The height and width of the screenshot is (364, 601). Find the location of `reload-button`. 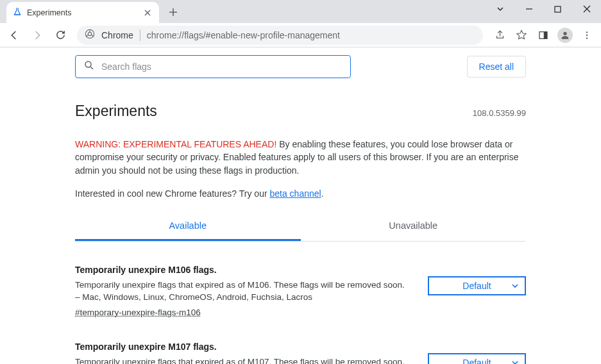

reload-button is located at coordinates (60, 35).